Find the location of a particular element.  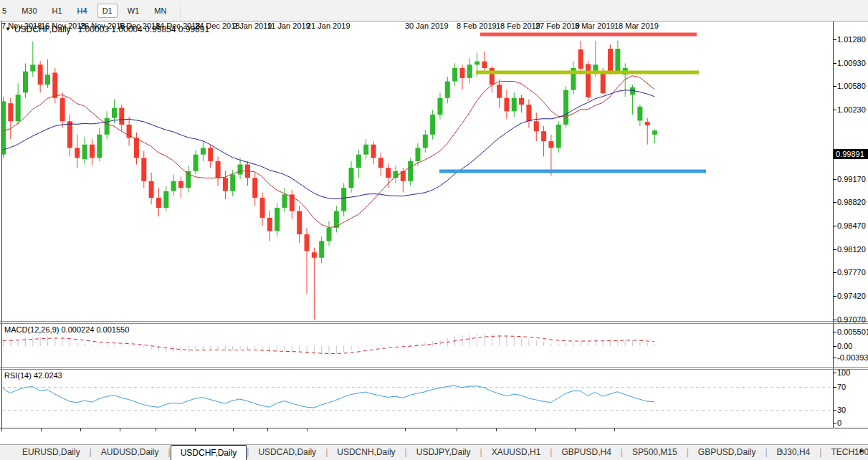

date-axis-label: 8 Mar 2019 is located at coordinates (595, 26).